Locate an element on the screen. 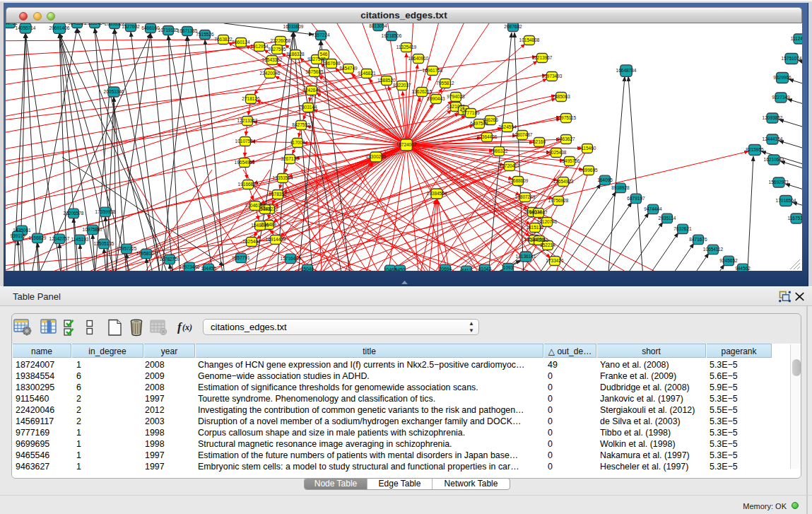  svg-text: 9474444 is located at coordinates (653, 209).